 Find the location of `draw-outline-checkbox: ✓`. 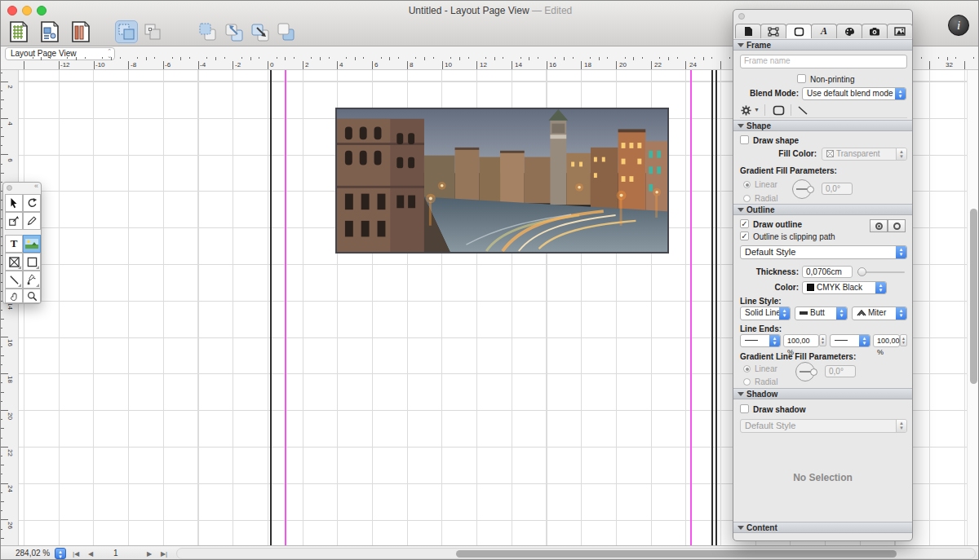

draw-outline-checkbox: ✓ is located at coordinates (744, 223).